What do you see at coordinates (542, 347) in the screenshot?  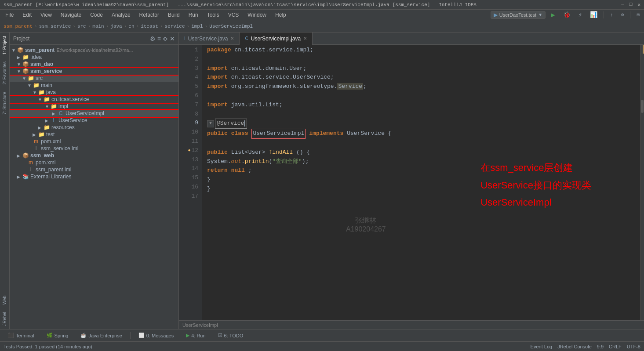 I see `event-log-btn: Event Log` at bounding box center [542, 347].